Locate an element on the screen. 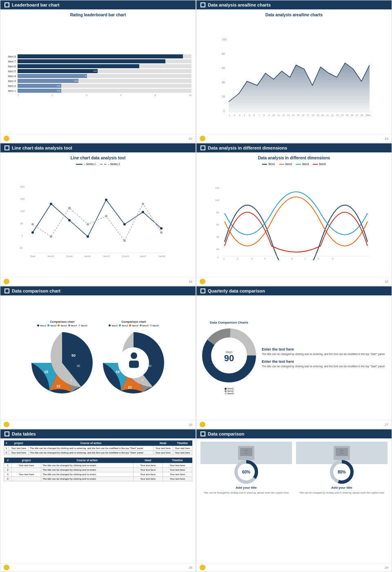 The height and width of the screenshot is (572, 392). comp-card-1-title: Add your title is located at coordinates (246, 488).